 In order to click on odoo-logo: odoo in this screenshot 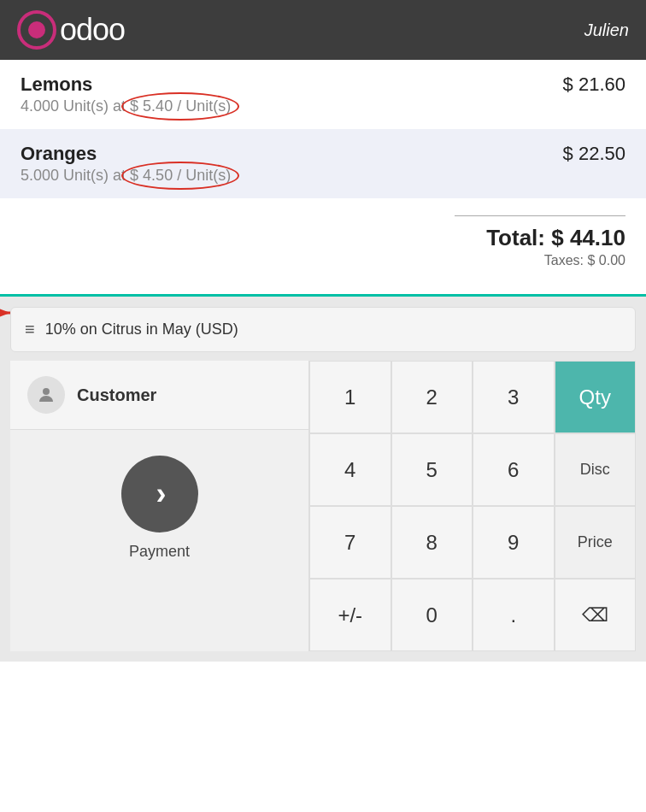, I will do `click(71, 30)`.